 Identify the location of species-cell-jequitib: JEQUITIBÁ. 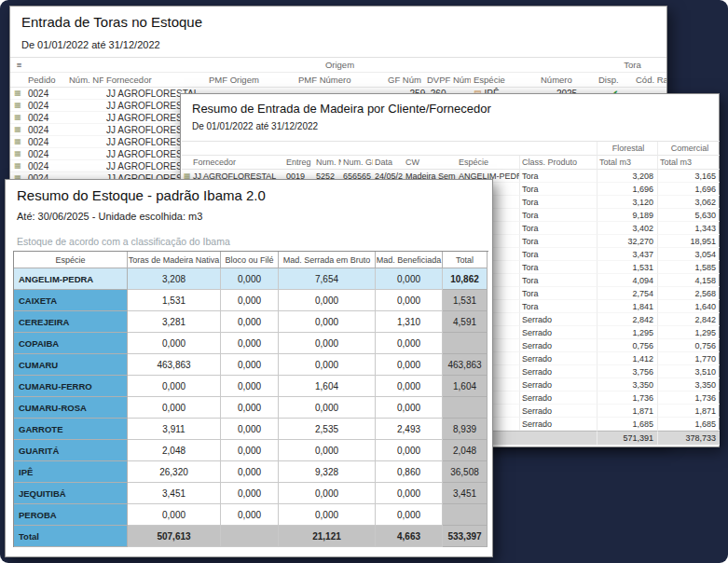
(71, 494).